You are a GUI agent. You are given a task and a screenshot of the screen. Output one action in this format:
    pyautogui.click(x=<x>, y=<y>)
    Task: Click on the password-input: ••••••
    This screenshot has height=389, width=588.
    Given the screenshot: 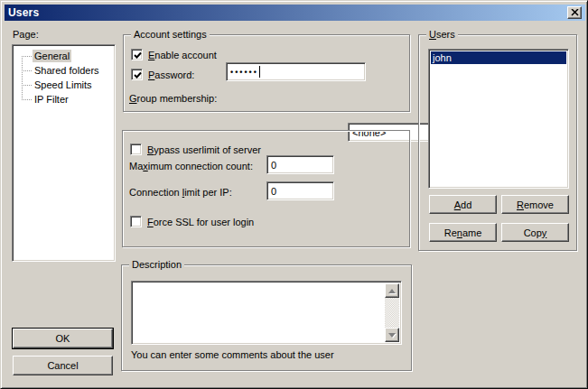 What is the action you would take?
    pyautogui.click(x=296, y=72)
    